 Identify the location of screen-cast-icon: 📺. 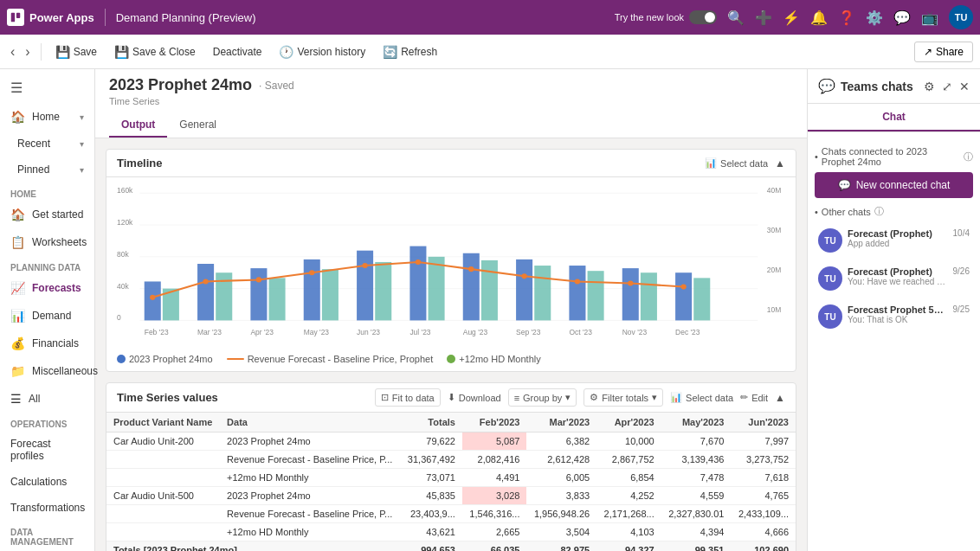
(930, 17).